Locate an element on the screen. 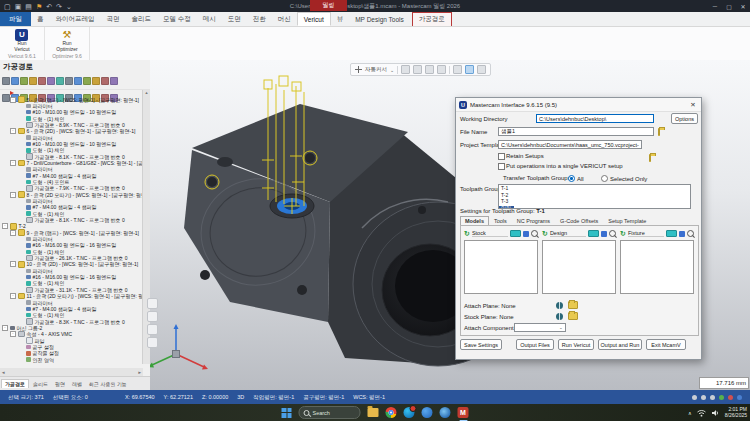 This screenshot has width=750, height=421. ribbon-tab-가공경로: 가공경로 is located at coordinates (432, 19).